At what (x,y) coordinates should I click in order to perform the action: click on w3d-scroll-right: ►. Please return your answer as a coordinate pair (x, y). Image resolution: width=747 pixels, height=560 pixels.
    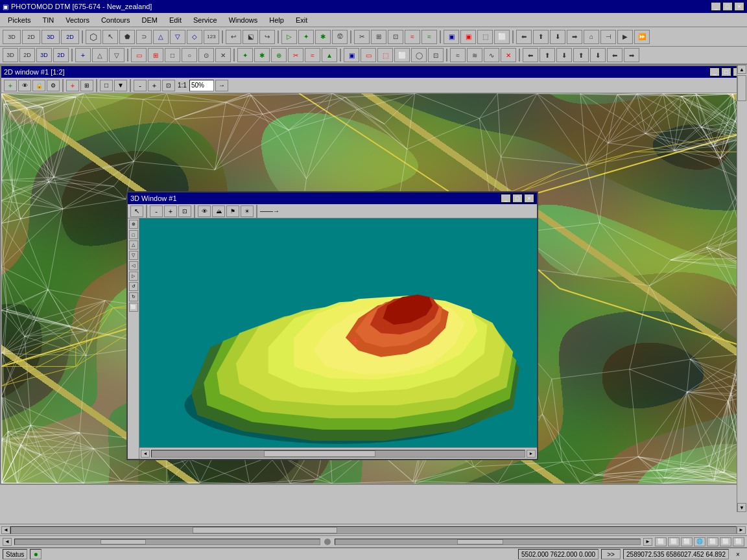
    Looking at the image, I should click on (531, 454).